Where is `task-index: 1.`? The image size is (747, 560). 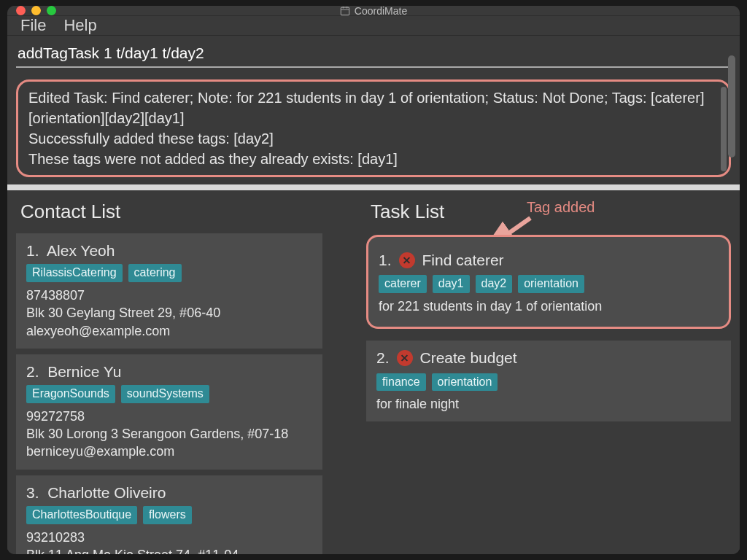
task-index: 1. is located at coordinates (385, 260).